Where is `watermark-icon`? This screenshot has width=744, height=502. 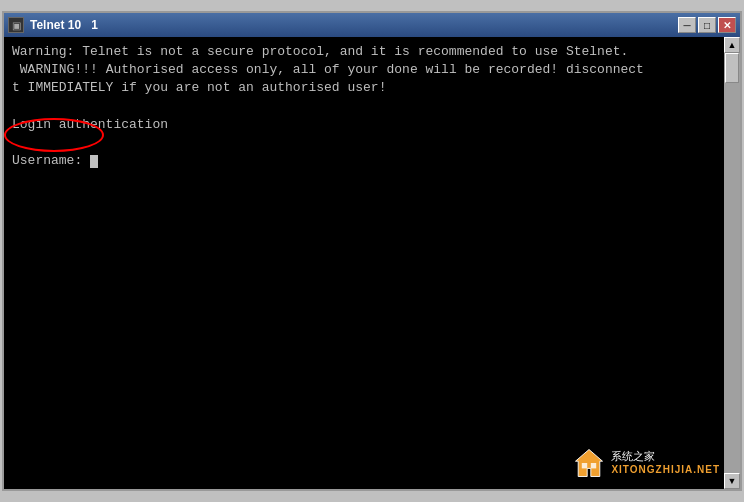
watermark-icon is located at coordinates (589, 463).